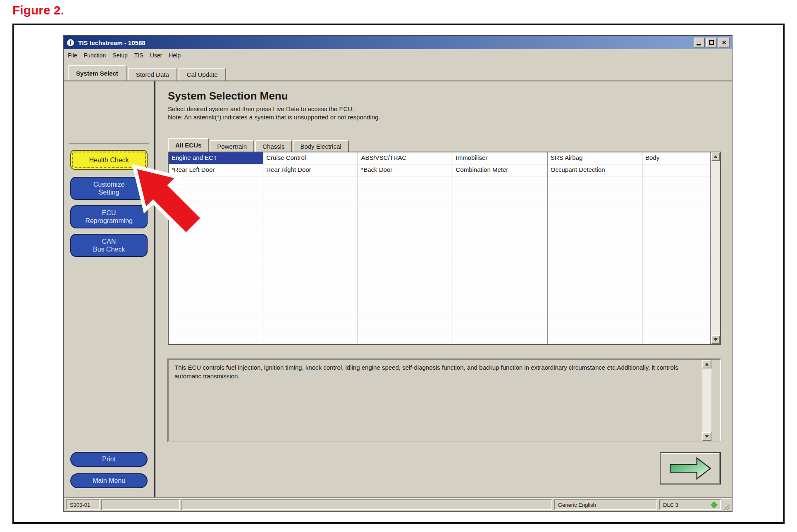 Image resolution: width=797 pixels, height=532 pixels. I want to click on maximize-icon, so click(711, 43).